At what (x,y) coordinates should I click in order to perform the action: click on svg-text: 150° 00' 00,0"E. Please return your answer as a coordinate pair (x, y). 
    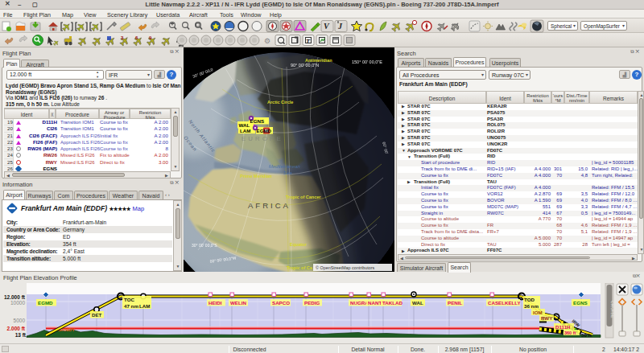
    Looking at the image, I should click on (367, 62).